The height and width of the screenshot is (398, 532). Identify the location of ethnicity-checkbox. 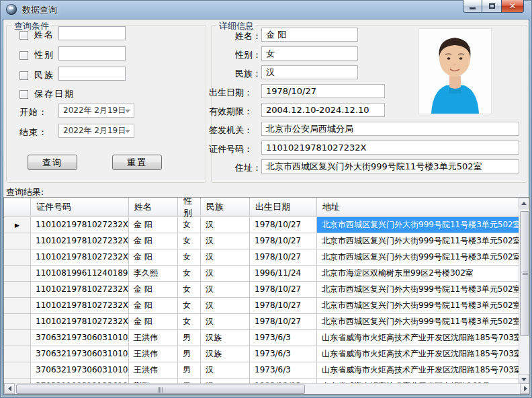
(24, 75).